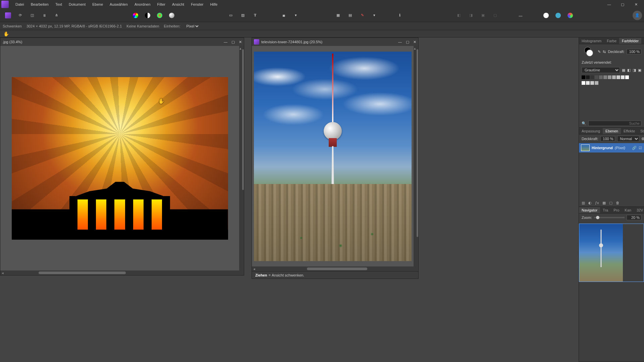  What do you see at coordinates (597, 203) in the screenshot?
I see `layer-fx-icon: ƒx` at bounding box center [597, 203].